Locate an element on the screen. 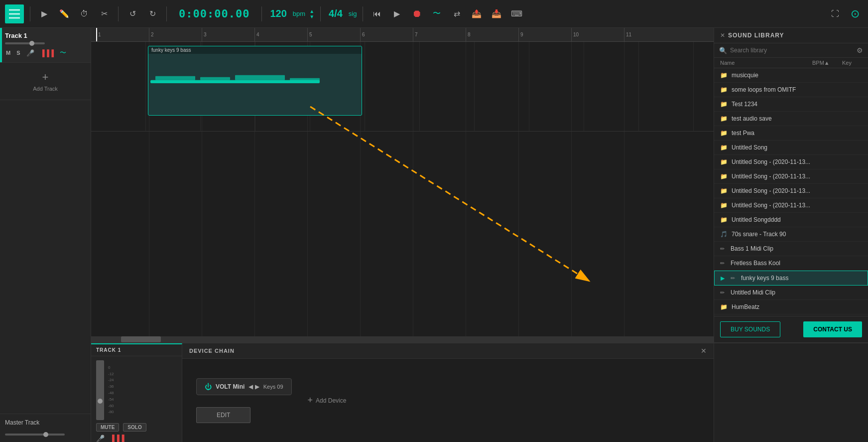 The image size is (868, 442). filter-icon: ⚙ is located at coordinates (860, 50).